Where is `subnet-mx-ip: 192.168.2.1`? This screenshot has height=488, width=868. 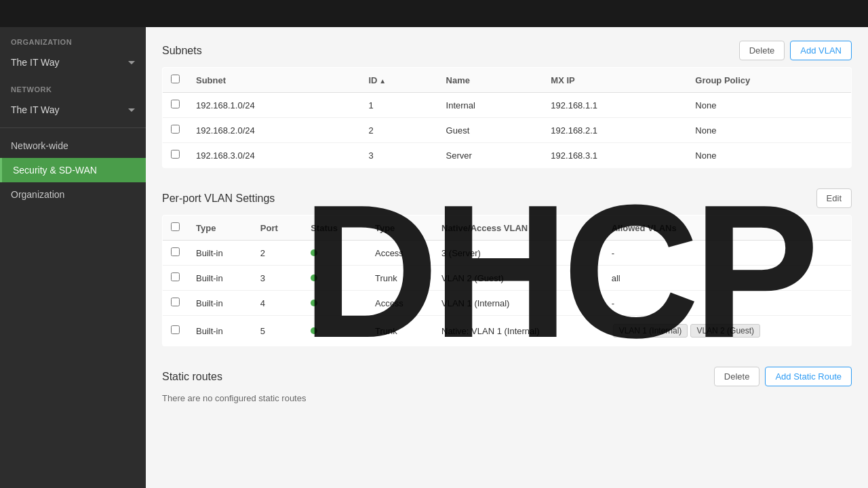
subnet-mx-ip: 192.168.2.1 is located at coordinates (614, 130).